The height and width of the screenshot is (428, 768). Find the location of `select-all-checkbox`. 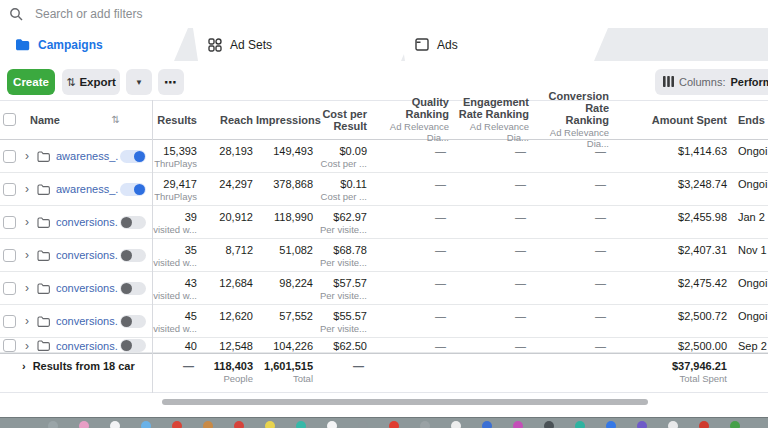

select-all-checkbox is located at coordinates (10, 120).